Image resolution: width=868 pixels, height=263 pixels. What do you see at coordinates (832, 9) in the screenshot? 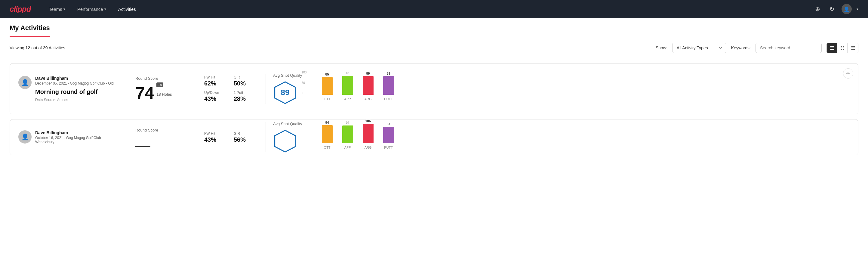
I see `refresh-icon: ↻` at bounding box center [832, 9].